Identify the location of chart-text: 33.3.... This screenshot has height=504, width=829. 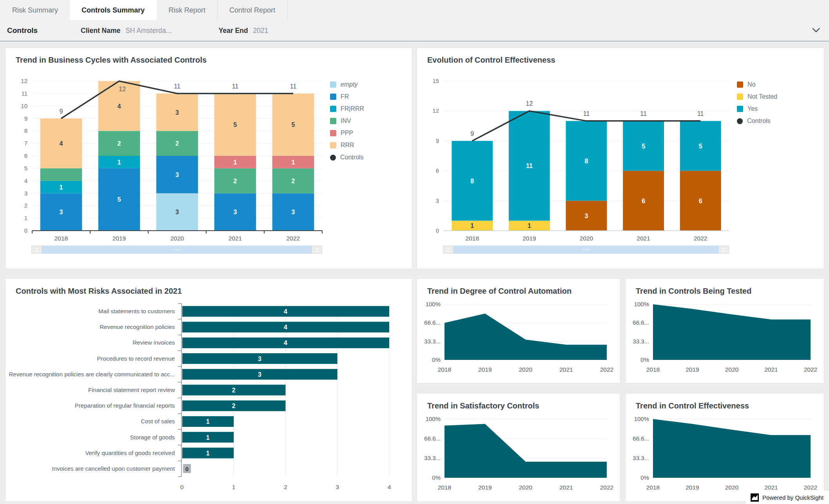
(641, 458).